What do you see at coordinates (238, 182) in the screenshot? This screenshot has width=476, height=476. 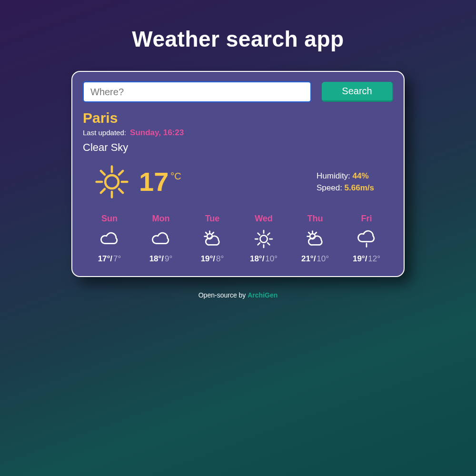 I see `current-conditions: 17 °C Humidity: 44% Speed: 5.66m/s` at bounding box center [238, 182].